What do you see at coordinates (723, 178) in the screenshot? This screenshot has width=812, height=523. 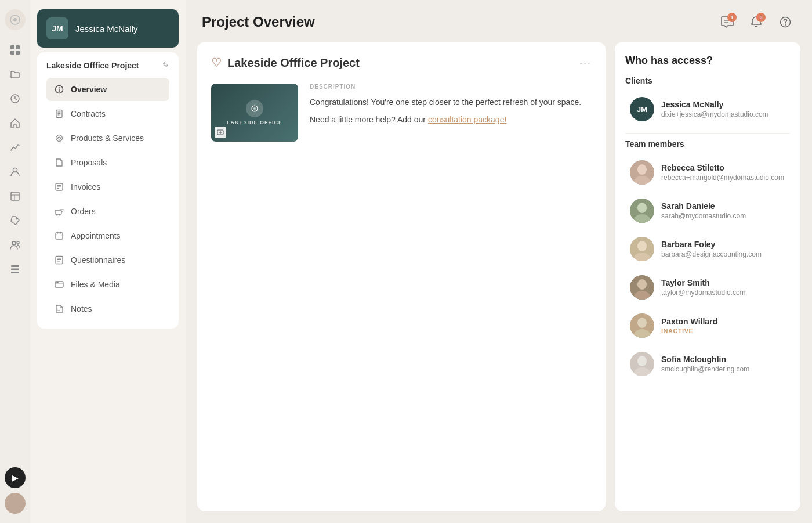 I see `team-email-rs: rebecca+marigold@mydomastudio.com` at bounding box center [723, 178].